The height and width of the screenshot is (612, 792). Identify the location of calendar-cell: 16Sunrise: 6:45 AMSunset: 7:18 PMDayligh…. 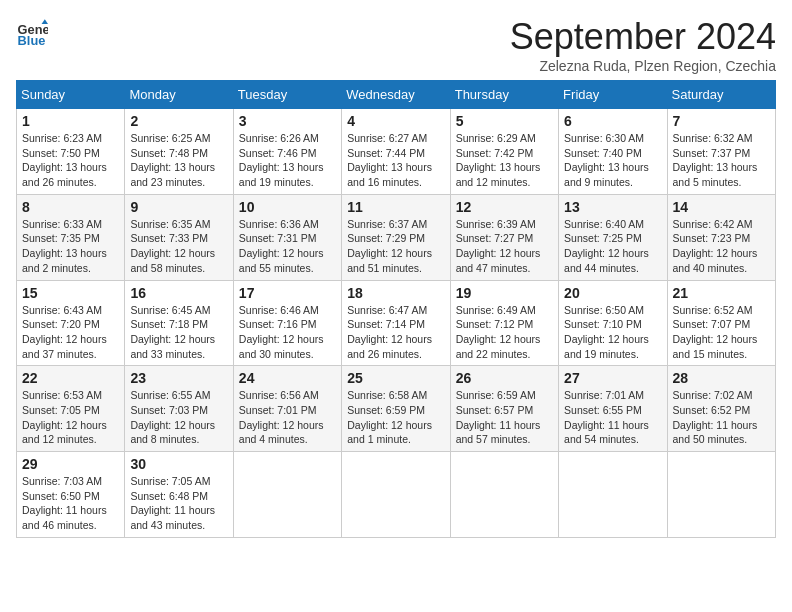
(179, 323).